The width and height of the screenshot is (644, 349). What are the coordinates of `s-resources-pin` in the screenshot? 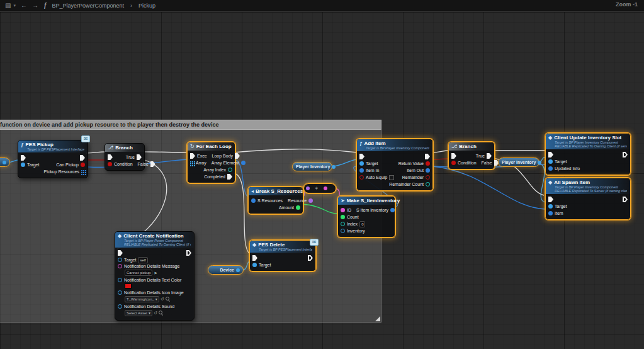 It's located at (253, 200).